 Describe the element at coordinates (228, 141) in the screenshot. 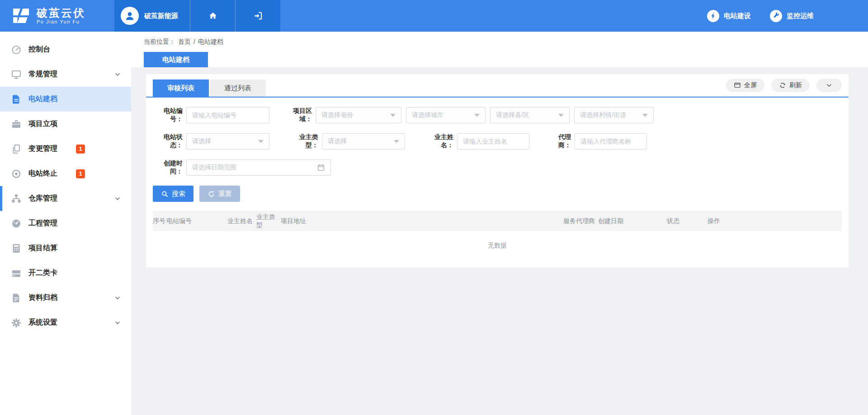

I see `station-status-select: 请选择` at that location.